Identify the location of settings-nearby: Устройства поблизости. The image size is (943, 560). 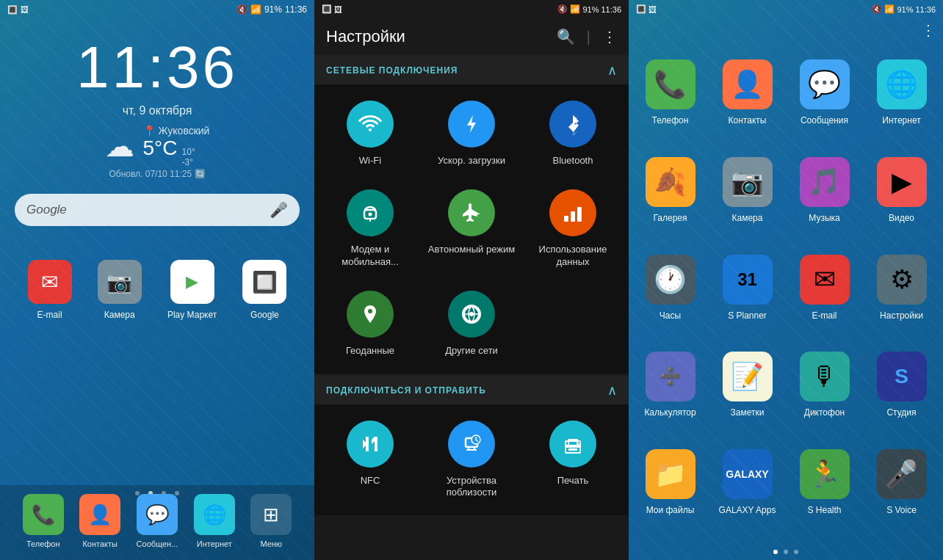
(472, 460).